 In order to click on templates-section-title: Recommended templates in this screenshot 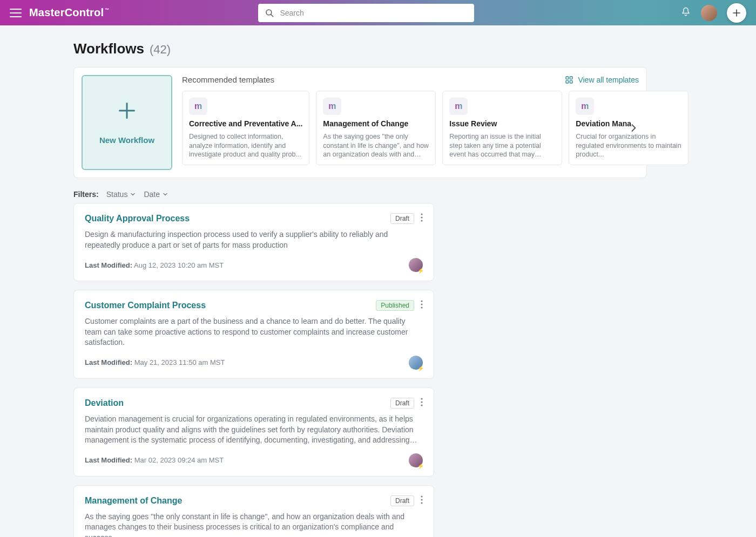, I will do `click(228, 80)`.